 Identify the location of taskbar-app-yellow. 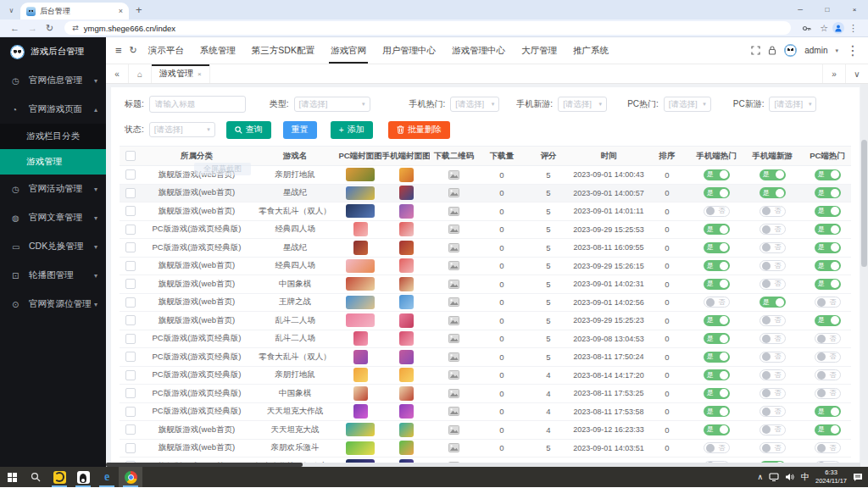
(59, 477).